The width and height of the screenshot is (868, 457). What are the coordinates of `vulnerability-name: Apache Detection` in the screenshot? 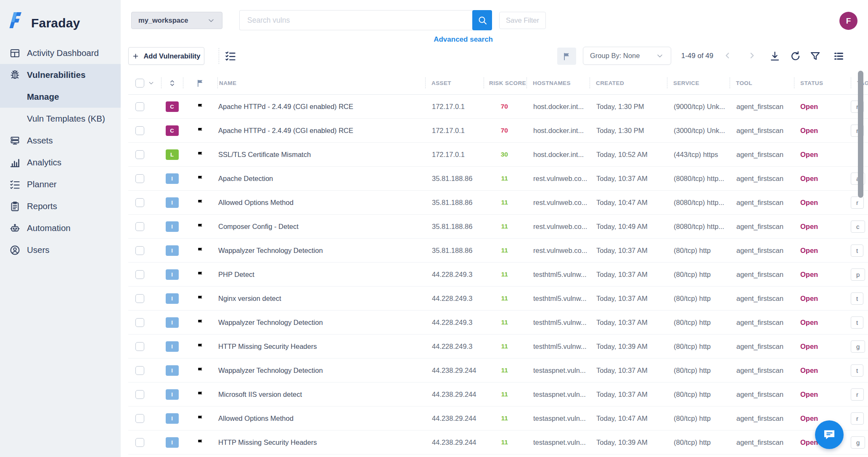 It's located at (321, 178).